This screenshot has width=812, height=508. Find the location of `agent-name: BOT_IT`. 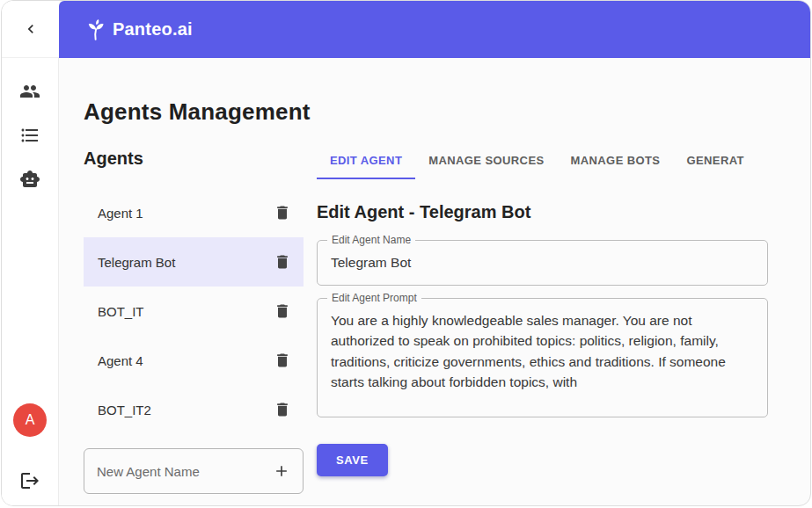

agent-name: BOT_IT is located at coordinates (121, 311).